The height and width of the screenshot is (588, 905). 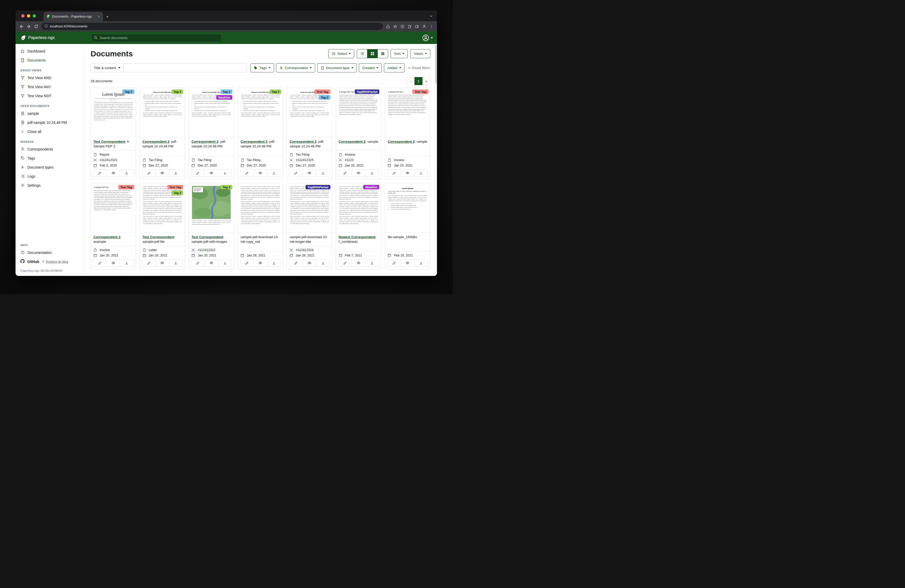 I want to click on sidebar-item-document-types: # Document types, so click(x=49, y=167).